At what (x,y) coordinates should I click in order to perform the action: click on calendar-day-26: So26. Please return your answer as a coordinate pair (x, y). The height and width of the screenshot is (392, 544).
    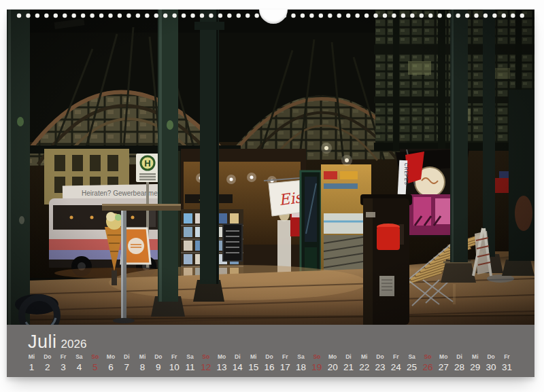
    Looking at the image, I should click on (427, 363).